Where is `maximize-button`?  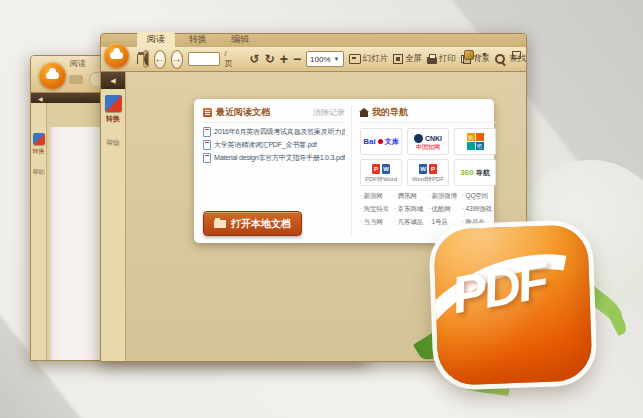 maximize-button is located at coordinates (516, 54).